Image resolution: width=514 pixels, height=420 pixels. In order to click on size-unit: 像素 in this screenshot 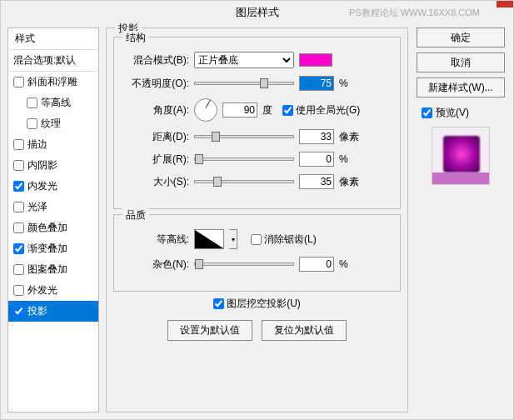, I will do `click(352, 182)`.